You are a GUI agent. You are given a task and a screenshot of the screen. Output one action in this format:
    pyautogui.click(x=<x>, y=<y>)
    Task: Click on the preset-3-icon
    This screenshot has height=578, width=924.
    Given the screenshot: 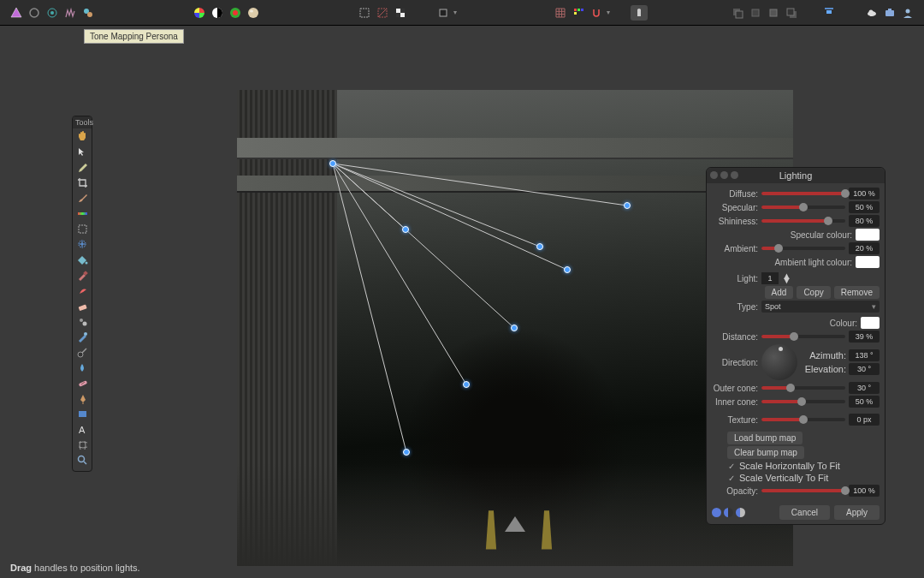 What is the action you would take?
    pyautogui.click(x=741, y=512)
    